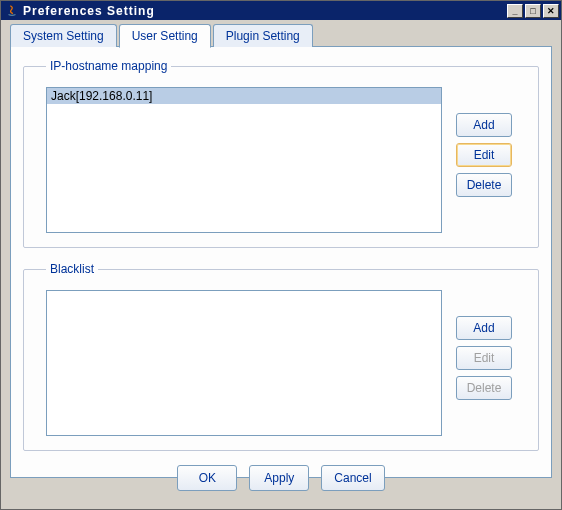 The image size is (562, 510). I want to click on tab-system-setting: System Setting, so click(64, 36).